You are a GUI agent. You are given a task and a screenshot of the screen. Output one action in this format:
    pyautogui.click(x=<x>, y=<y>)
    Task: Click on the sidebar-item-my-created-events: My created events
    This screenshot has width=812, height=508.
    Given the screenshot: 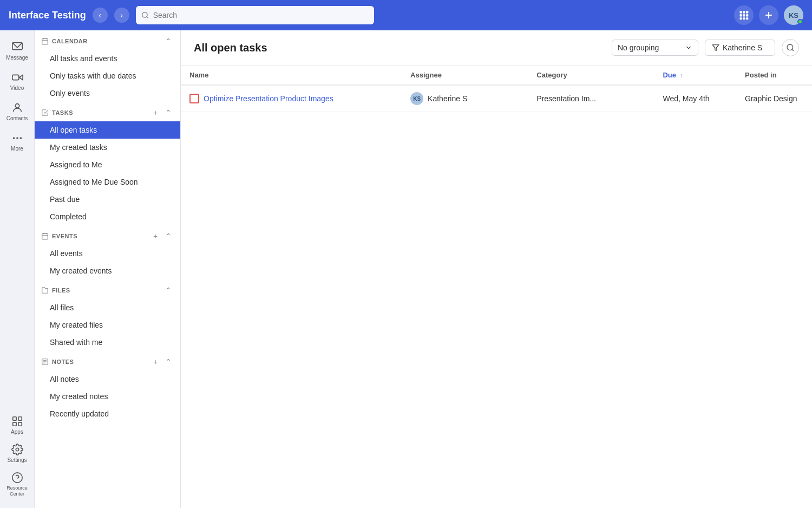 What is the action you would take?
    pyautogui.click(x=107, y=271)
    